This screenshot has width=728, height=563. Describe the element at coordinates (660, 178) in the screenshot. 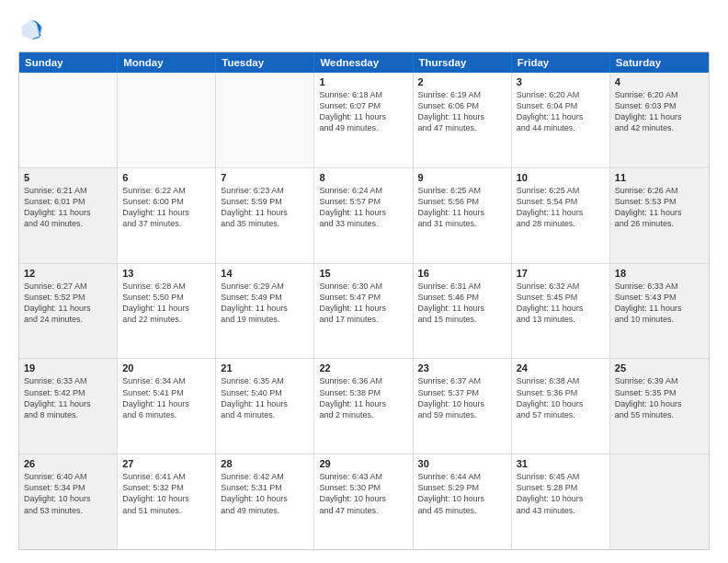

I see `day-number: 11` at that location.